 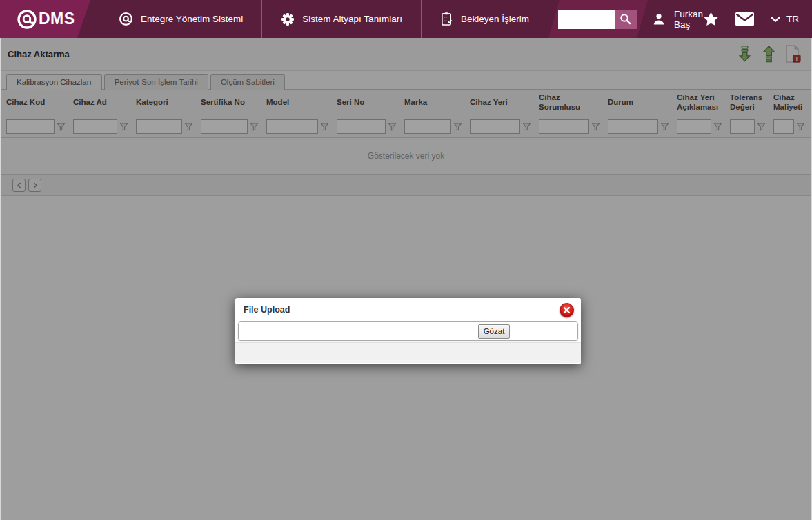 I want to click on search-button, so click(x=626, y=19).